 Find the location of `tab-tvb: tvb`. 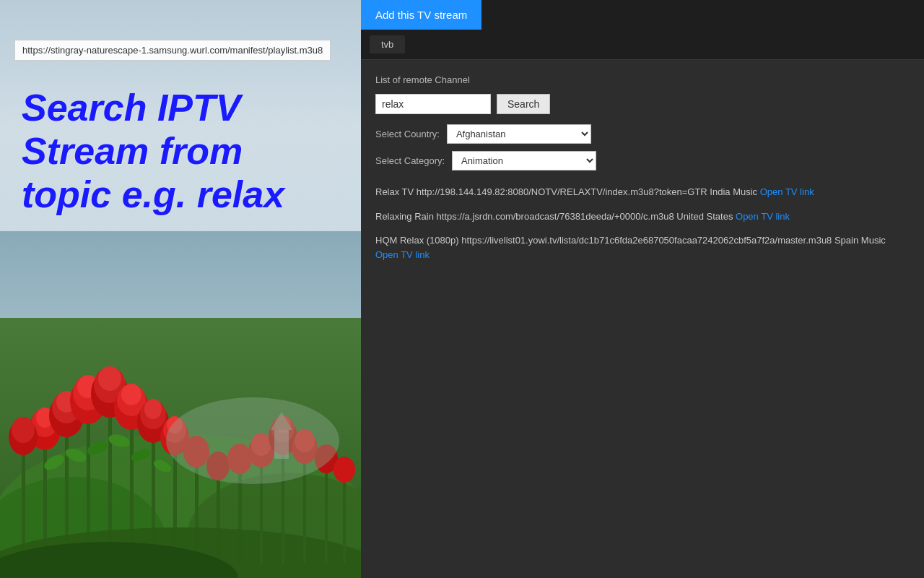

tab-tvb: tvb is located at coordinates (387, 45).